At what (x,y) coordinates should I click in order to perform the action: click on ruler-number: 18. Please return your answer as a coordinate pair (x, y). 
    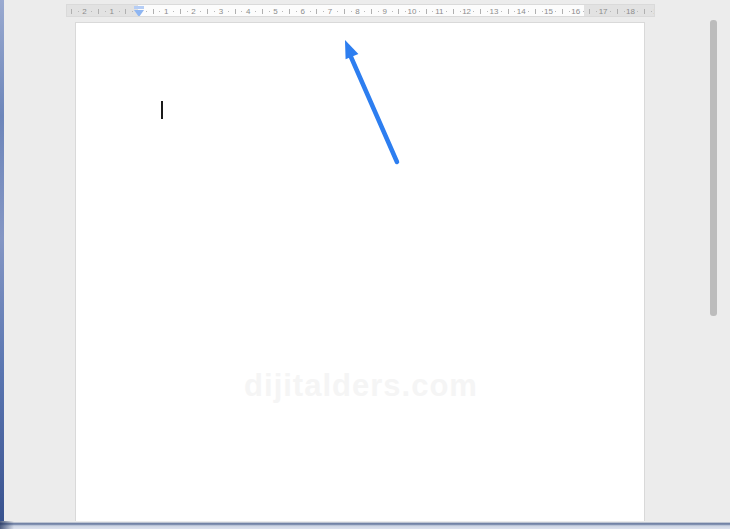
    Looking at the image, I should click on (630, 12).